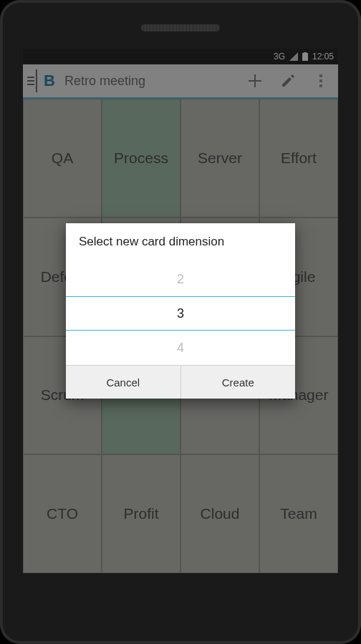 The image size is (361, 644). I want to click on create-button: Create, so click(238, 382).